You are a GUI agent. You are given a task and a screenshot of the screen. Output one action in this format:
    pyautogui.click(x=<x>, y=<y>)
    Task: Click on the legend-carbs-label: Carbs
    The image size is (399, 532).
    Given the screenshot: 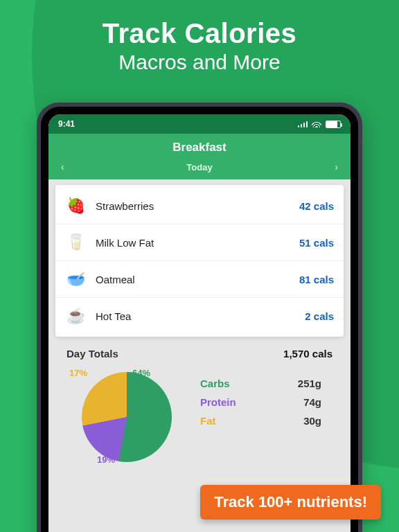 What is the action you would take?
    pyautogui.click(x=215, y=384)
    